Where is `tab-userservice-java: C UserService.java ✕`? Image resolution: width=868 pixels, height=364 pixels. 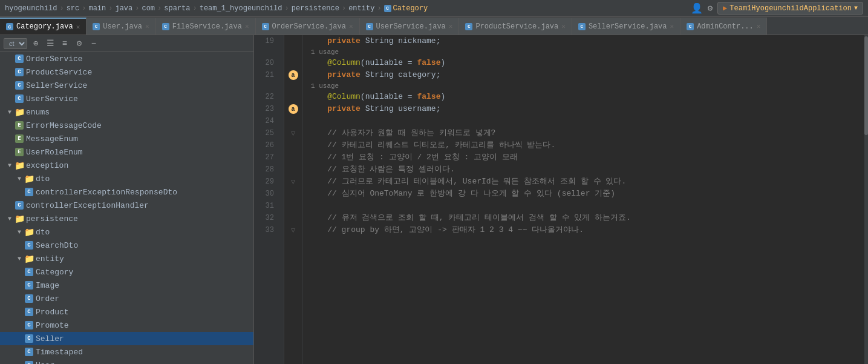
tab-userservice-java: C UserService.java ✕ is located at coordinates (410, 26).